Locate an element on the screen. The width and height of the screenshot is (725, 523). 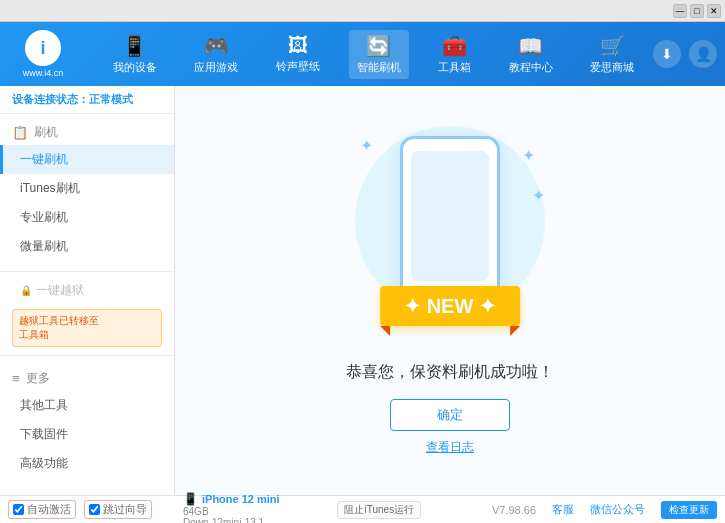
nav-item-smart-flash: 🔄智能刷机 is located at coordinates (379, 54).